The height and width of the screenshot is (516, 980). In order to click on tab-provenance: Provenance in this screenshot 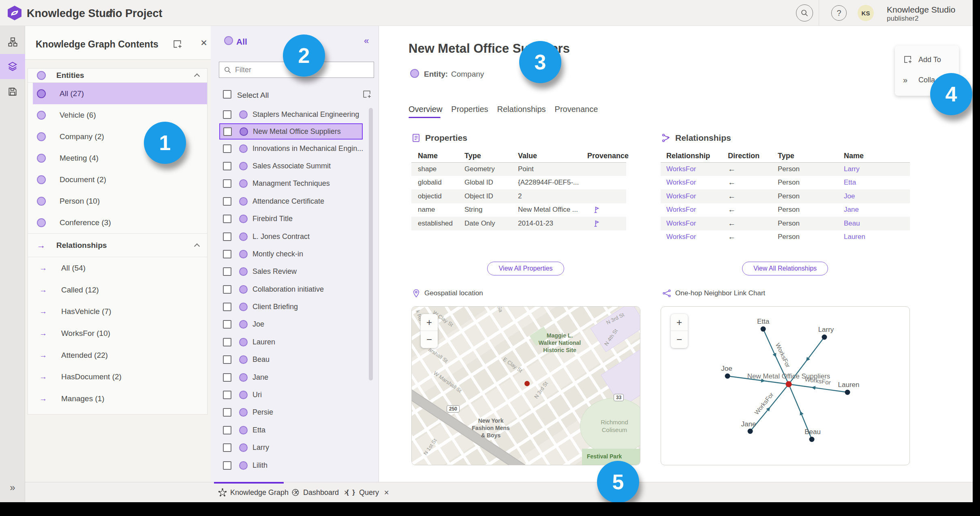, I will do `click(576, 111)`.